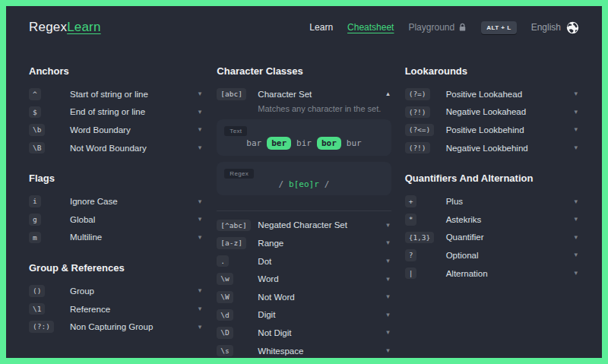 The image size is (608, 364). What do you see at coordinates (116, 220) in the screenshot?
I see `cheat-item-global: gGlobal▾` at bounding box center [116, 220].